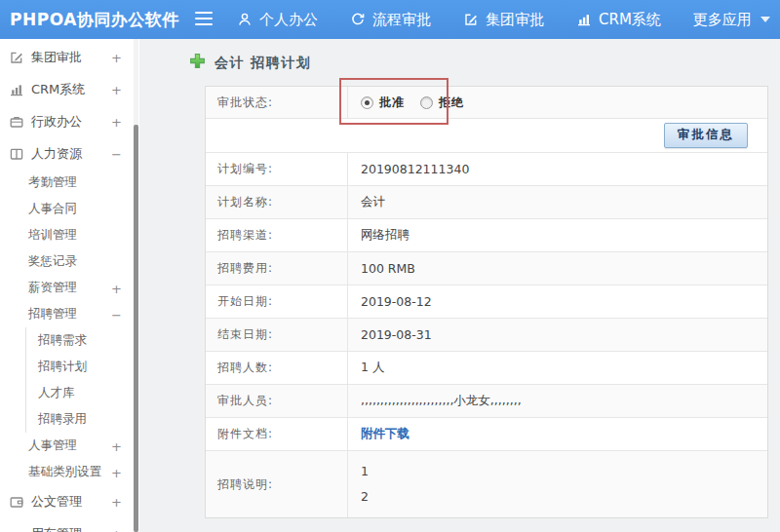 The height and width of the screenshot is (532, 780). What do you see at coordinates (487, 335) in the screenshot?
I see `table-row-end-date: 结束日期: 2019-08-31` at bounding box center [487, 335].